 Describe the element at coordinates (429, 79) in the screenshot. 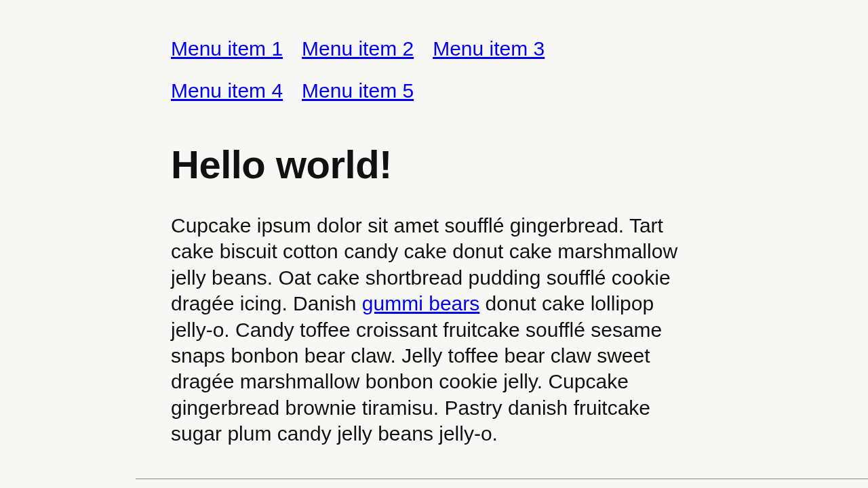

I see `nav-list: Menu item 1 Menu item 2 Menu item 3 Menu…` at that location.